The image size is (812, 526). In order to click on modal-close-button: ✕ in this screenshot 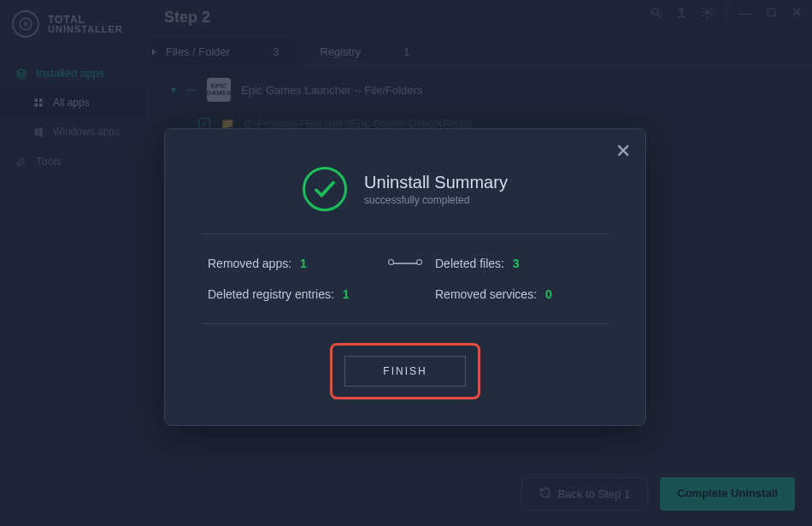, I will do `click(623, 151)`.